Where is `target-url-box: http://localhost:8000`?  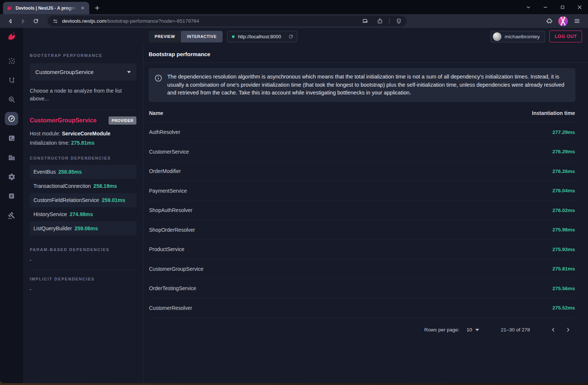 target-url-box: http://localhost:8000 is located at coordinates (262, 36).